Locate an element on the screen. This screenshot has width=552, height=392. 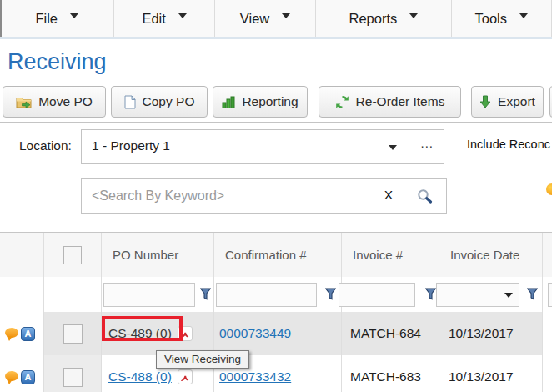
menu-file-label: File is located at coordinates (47, 18).